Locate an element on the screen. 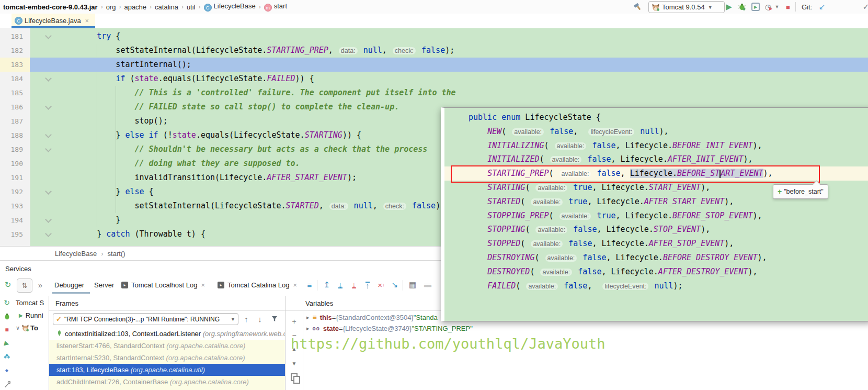 The height and width of the screenshot is (390, 868). variable-row: ▸≡this = {StandardContext@3504} "Standa is located at coordinates (372, 317).